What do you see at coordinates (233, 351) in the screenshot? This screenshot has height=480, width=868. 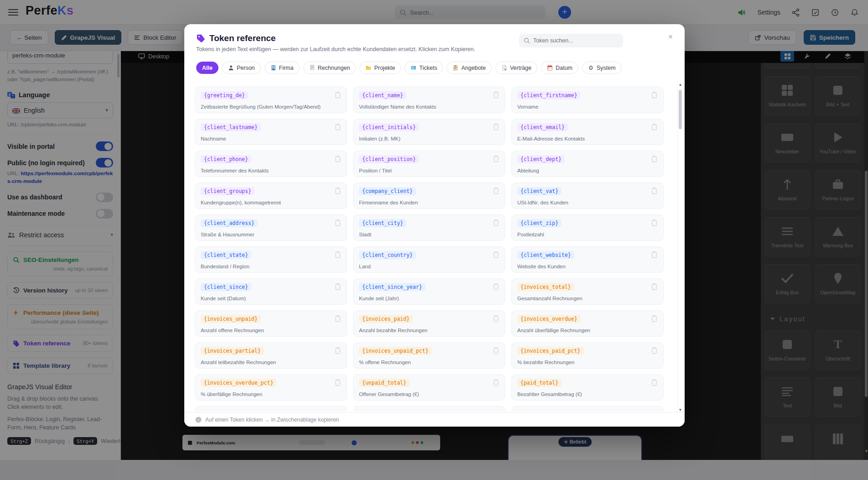 I see `token-chip: {invoices_partial}` at bounding box center [233, 351].